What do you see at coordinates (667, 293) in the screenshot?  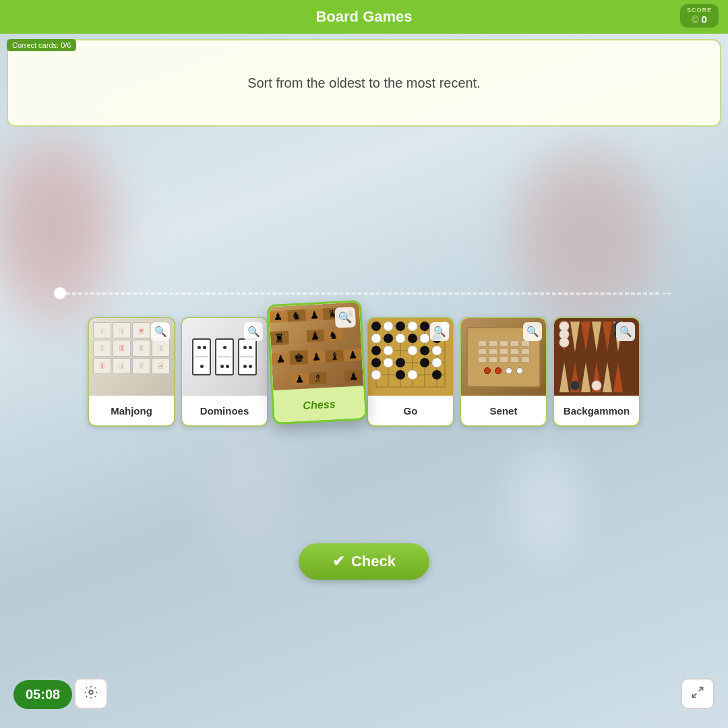 I see `timeline-arrow-icon: →` at bounding box center [667, 293].